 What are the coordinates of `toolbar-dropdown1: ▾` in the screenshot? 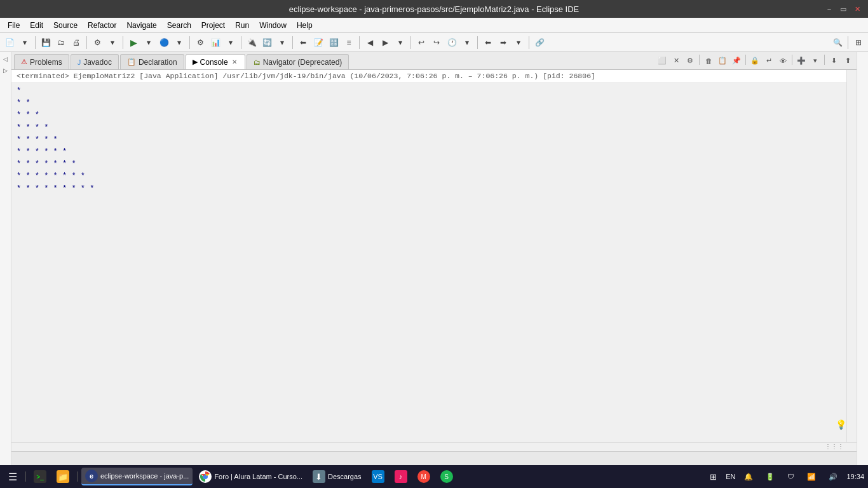 It's located at (25, 43).